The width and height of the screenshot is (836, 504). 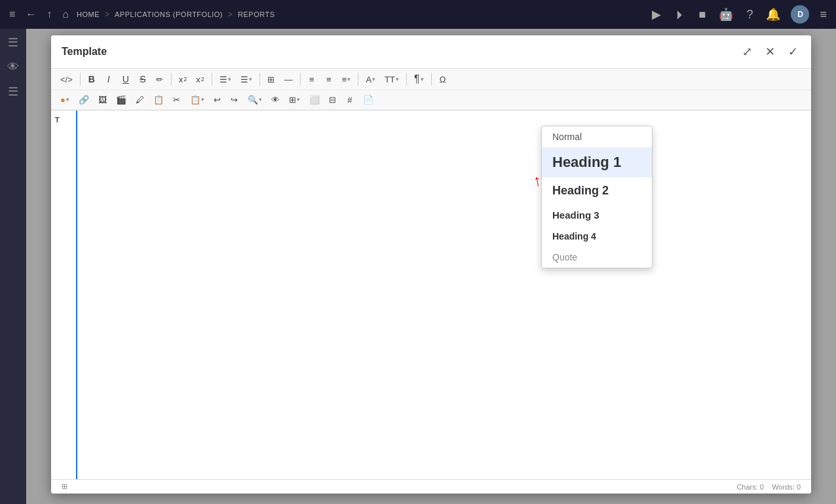 What do you see at coordinates (350, 99) in the screenshot?
I see `hash-button: #` at bounding box center [350, 99].